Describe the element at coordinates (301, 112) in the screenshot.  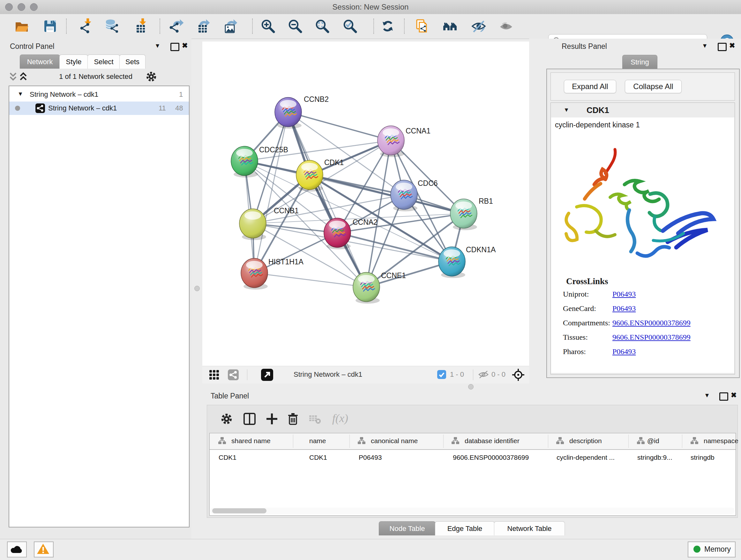
I see `node-CCNB2: CCNB2` at that location.